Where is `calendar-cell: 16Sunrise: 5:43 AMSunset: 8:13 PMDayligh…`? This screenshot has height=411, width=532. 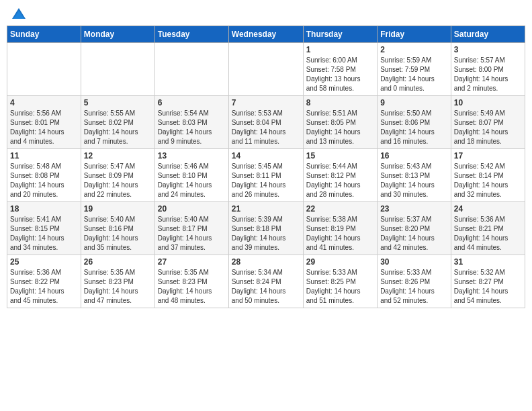
calendar-cell: 16Sunrise: 5:43 AMSunset: 8:13 PMDayligh… is located at coordinates (414, 176).